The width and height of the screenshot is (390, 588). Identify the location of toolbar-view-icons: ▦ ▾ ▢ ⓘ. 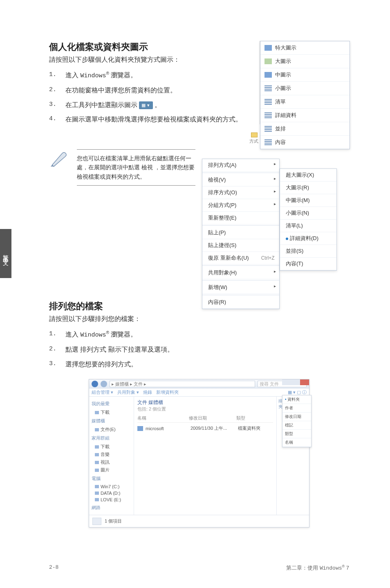
(297, 393).